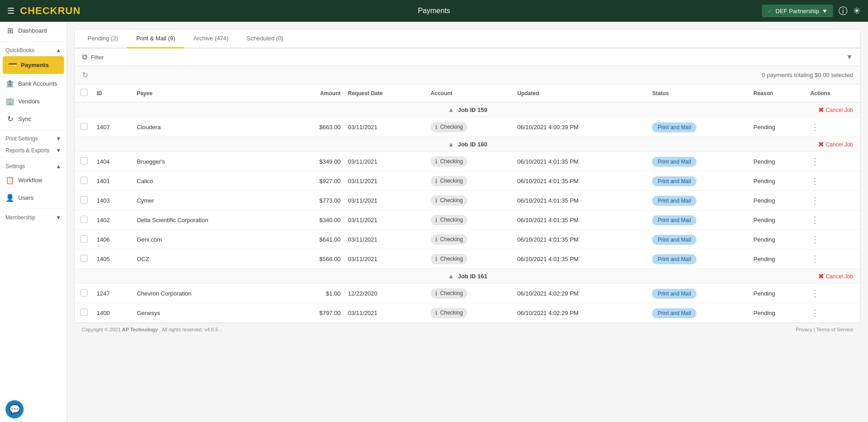 This screenshot has height=422, width=868. I want to click on expand-icon: ▼, so click(849, 57).